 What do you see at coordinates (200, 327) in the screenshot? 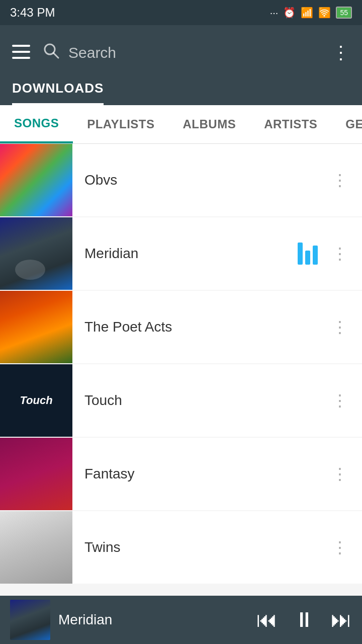
I see `song-title-poet: The Poet Acts` at bounding box center [200, 327].